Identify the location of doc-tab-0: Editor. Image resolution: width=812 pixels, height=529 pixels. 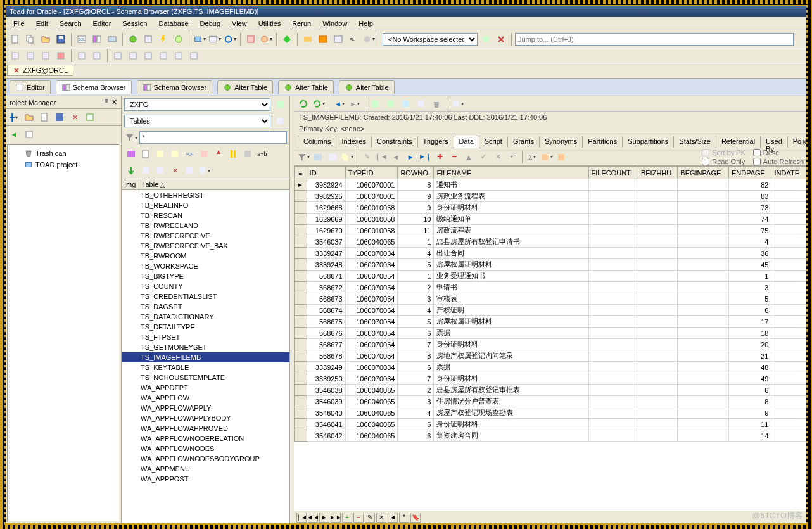
(30, 87).